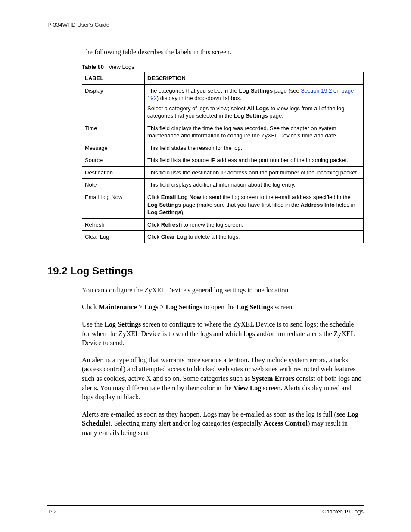 Image resolution: width=411 pixels, height=532 pixels. What do you see at coordinates (223, 333) in the screenshot?
I see `body-paragraph: Use the Log Settings screen to configure…` at bounding box center [223, 333].